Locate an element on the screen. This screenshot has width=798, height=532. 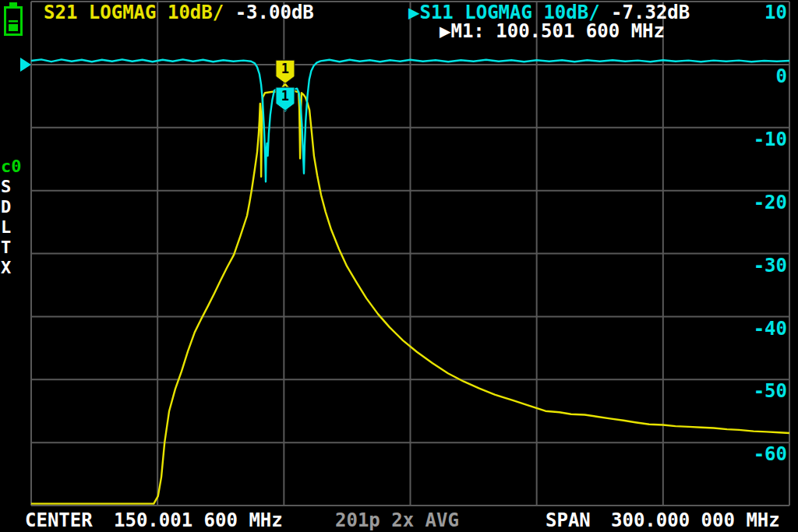
center-frequency-value: 150.001 600 MHz is located at coordinates (198, 520).